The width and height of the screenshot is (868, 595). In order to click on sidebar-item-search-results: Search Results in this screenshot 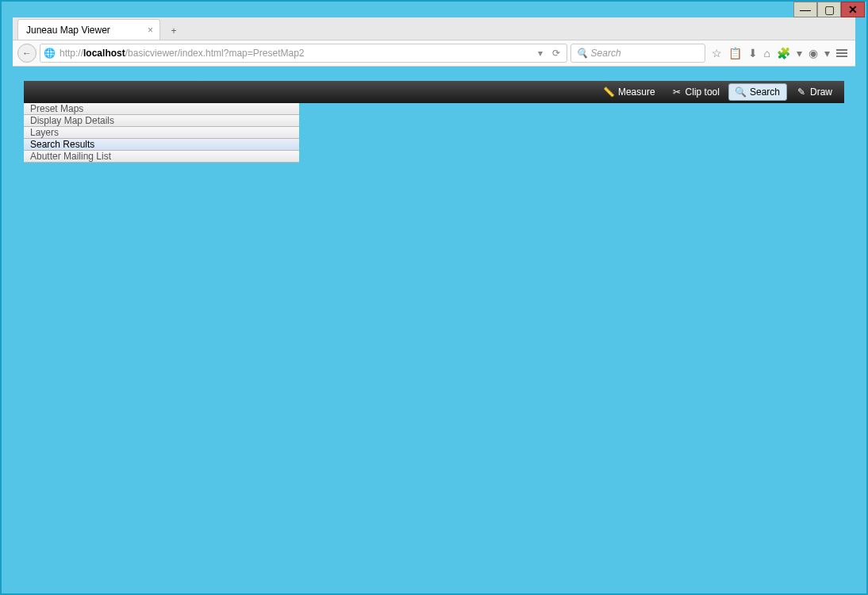, I will do `click(162, 144)`.